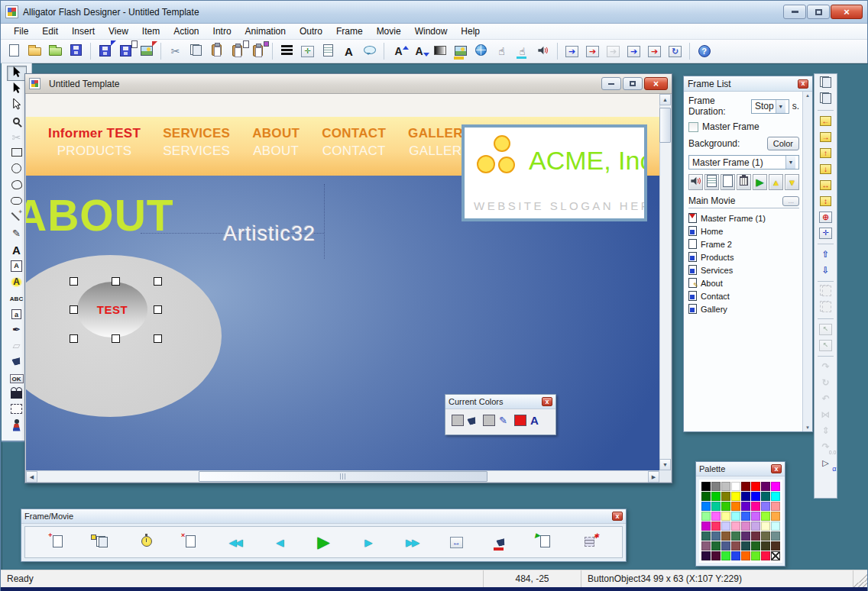  Describe the element at coordinates (116, 339) in the screenshot. I see `selection-handle-s` at that location.